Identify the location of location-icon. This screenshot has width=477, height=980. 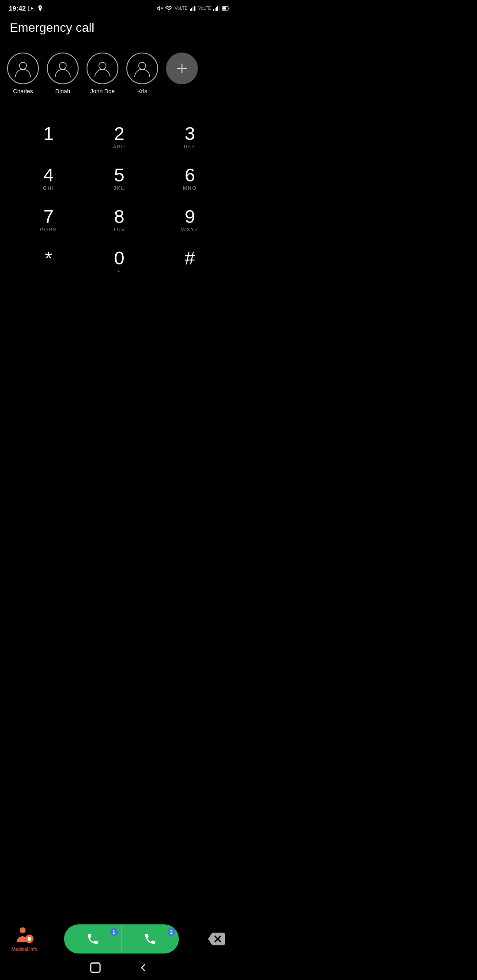
(40, 8).